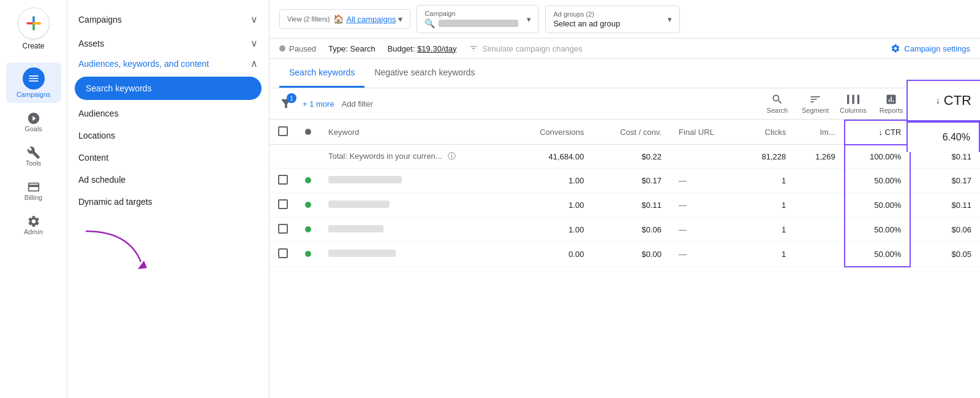 This screenshot has width=980, height=398. What do you see at coordinates (609, 14) in the screenshot?
I see `ad-groups-label: Ad groups (2)` at bounding box center [609, 14].